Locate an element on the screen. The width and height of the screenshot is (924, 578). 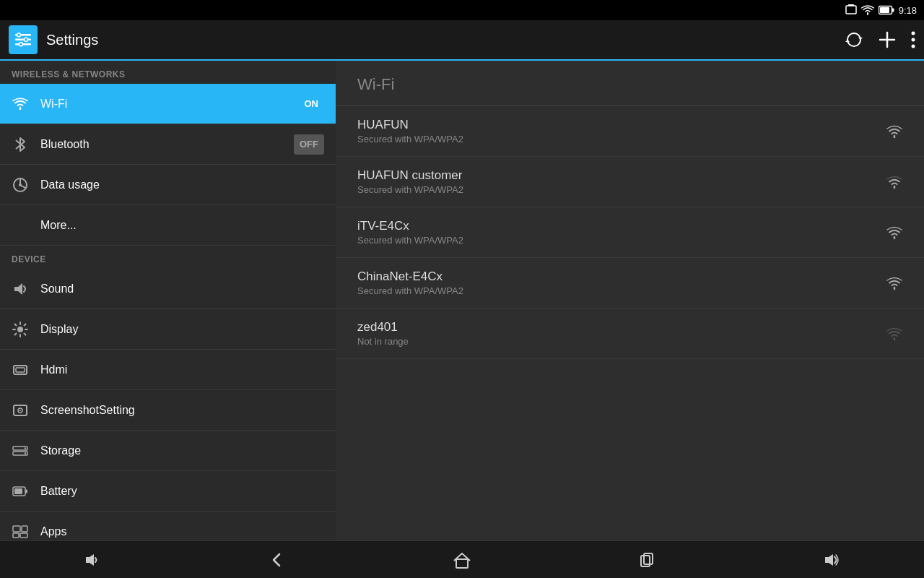
wifi-name-zed401: zed401 is located at coordinates (383, 327).